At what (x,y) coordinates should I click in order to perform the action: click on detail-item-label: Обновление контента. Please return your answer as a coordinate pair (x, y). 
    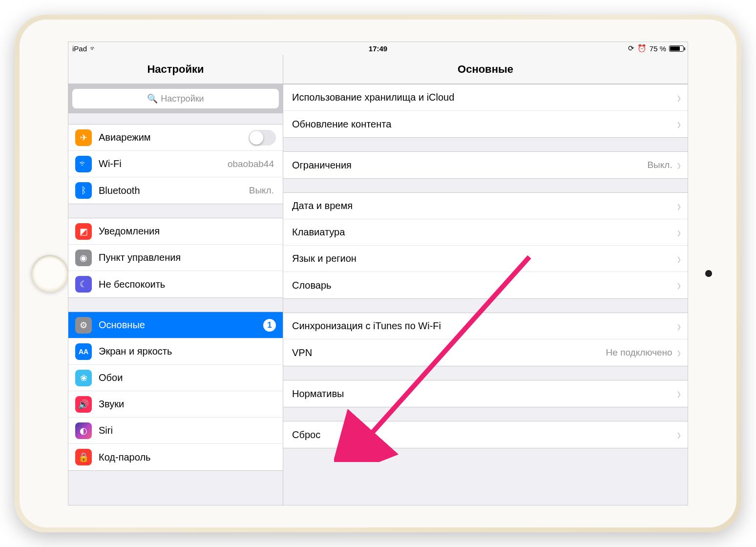
    Looking at the image, I should click on (483, 124).